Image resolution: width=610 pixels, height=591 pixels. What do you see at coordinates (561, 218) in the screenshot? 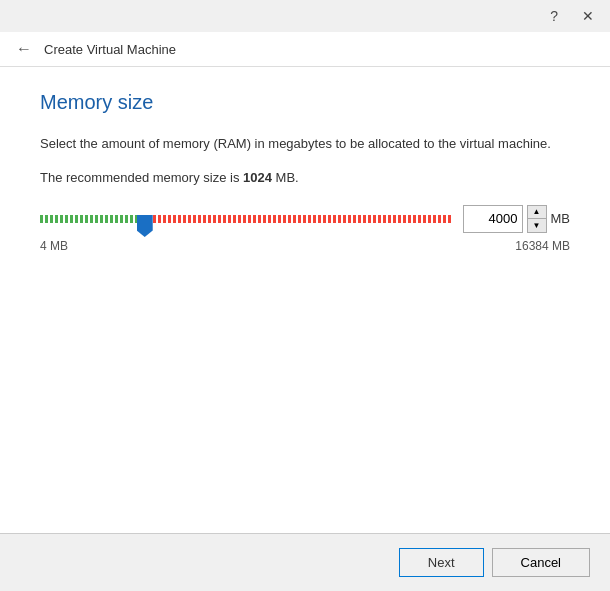
I see `mb-label: MB` at bounding box center [561, 218].